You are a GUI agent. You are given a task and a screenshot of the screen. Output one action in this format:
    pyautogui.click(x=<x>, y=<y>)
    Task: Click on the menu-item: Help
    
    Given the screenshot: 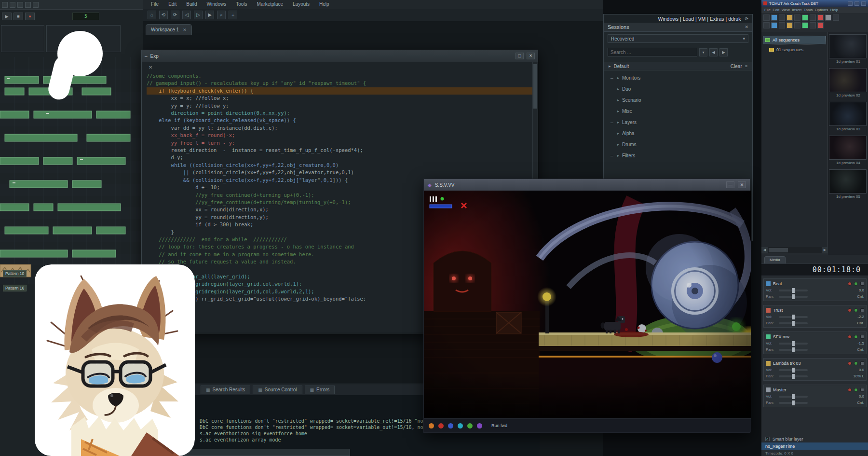 What is the action you would take?
    pyautogui.click(x=324, y=4)
    